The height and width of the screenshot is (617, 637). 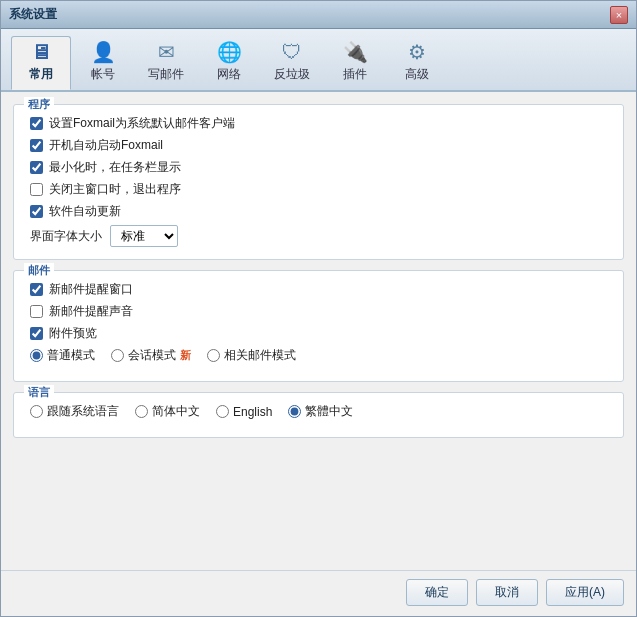 I want to click on radio-simplified-chinese-label: 简体中文, so click(x=176, y=412).